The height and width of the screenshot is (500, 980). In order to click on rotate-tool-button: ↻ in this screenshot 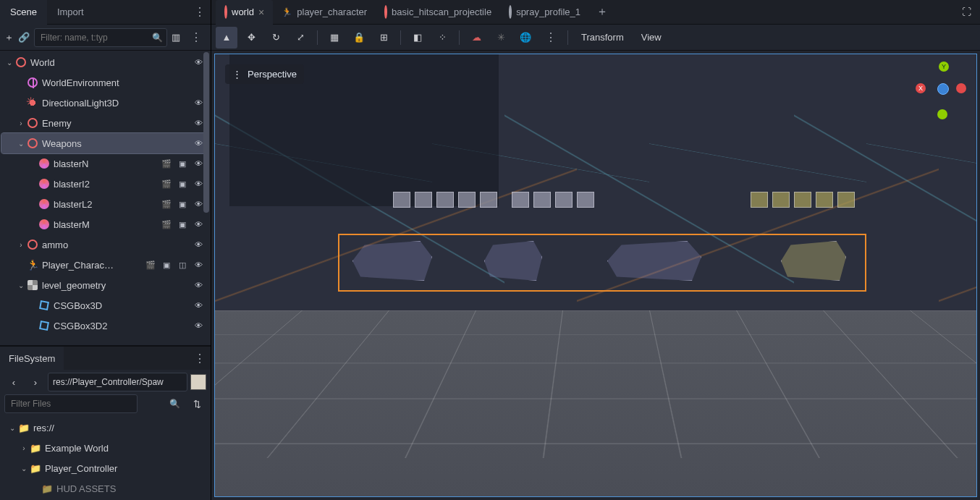, I will do `click(276, 38)`.